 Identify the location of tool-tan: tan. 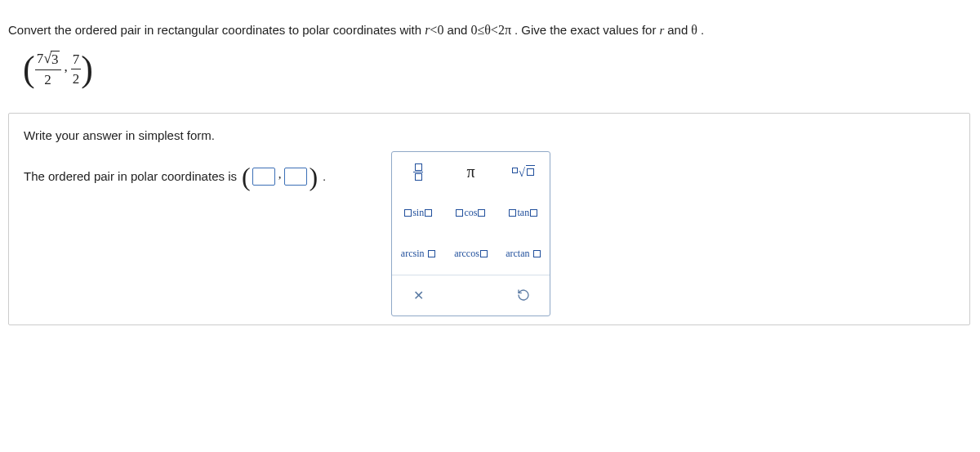
(523, 213).